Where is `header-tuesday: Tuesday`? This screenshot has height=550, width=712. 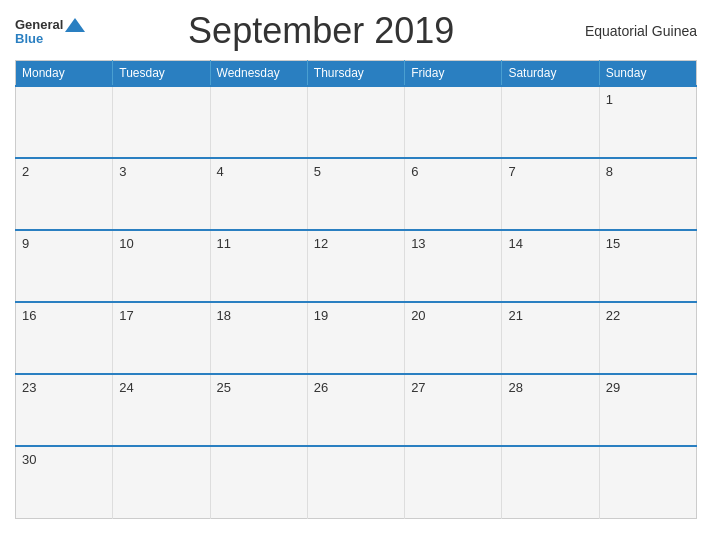
header-tuesday: Tuesday is located at coordinates (162, 74).